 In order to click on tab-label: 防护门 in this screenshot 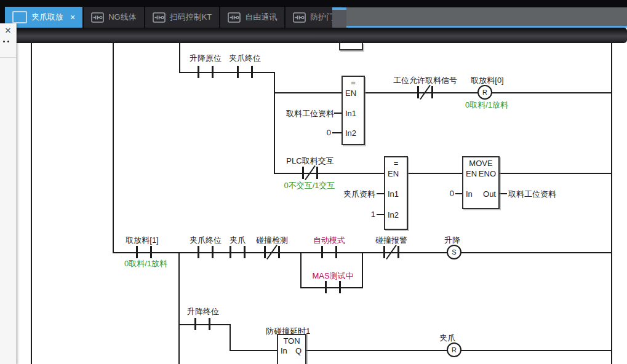, I will do `click(322, 17)`.